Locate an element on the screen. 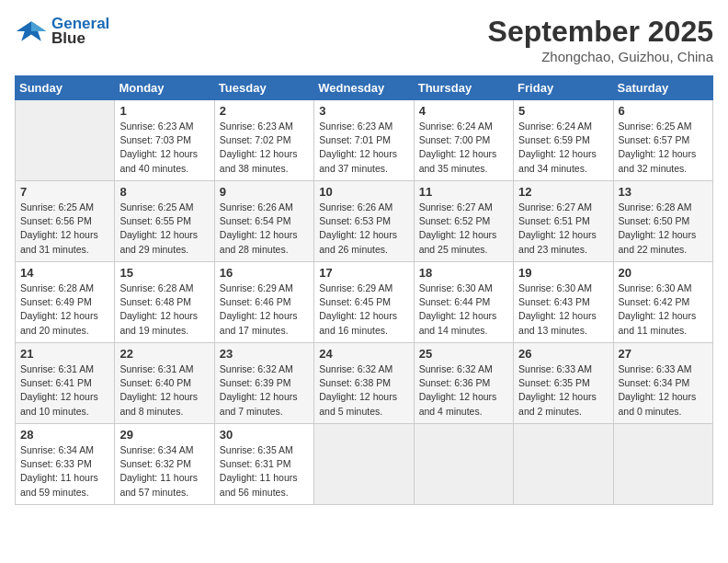 This screenshot has width=728, height=563. calendar-cell: 29Sunrise: 6:34 AM Sunset: 6:32 PM Dayli… is located at coordinates (165, 465).